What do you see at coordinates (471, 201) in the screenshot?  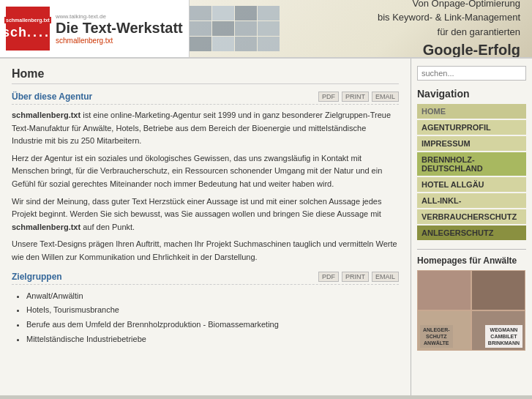 I see `sidebar-item-all-inkl: ALL-INKL-` at bounding box center [471, 201].